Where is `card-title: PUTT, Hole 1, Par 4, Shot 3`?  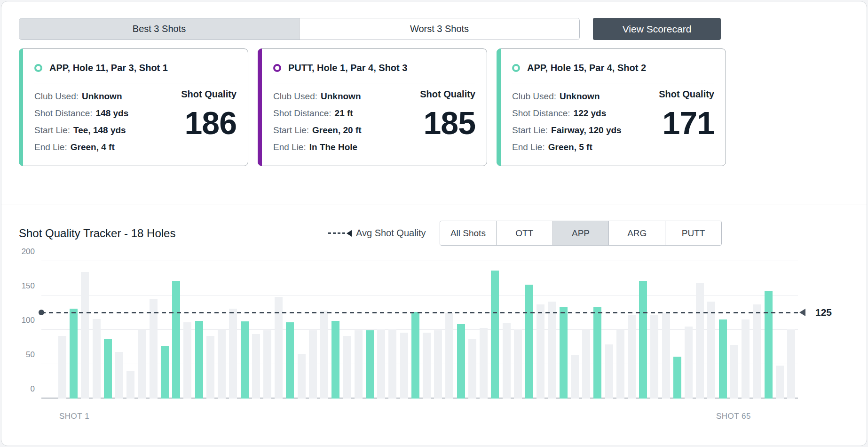 card-title: PUTT, Hole 1, Par 4, Shot 3 is located at coordinates (348, 68).